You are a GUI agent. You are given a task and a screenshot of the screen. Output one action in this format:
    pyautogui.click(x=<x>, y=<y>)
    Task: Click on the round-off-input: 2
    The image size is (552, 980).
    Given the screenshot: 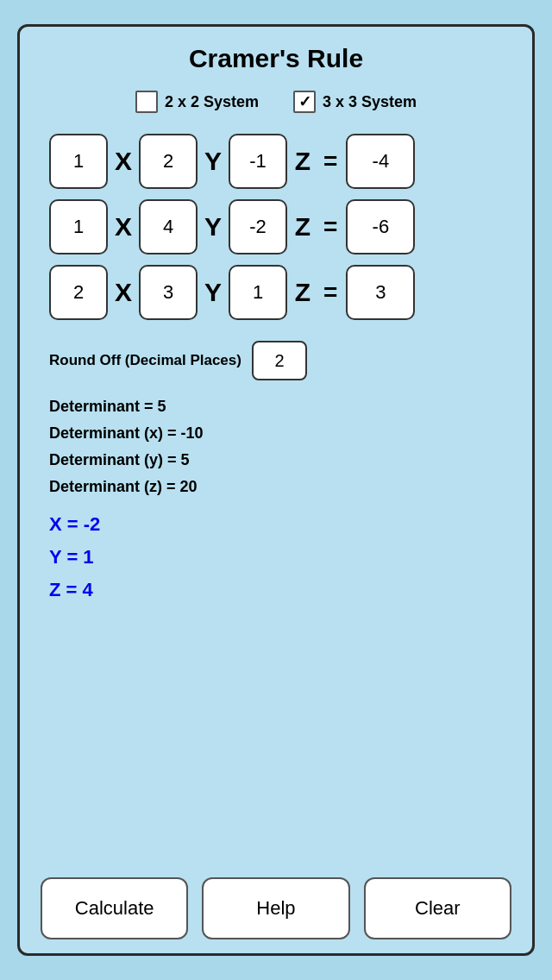 What is the action you would take?
    pyautogui.click(x=279, y=361)
    